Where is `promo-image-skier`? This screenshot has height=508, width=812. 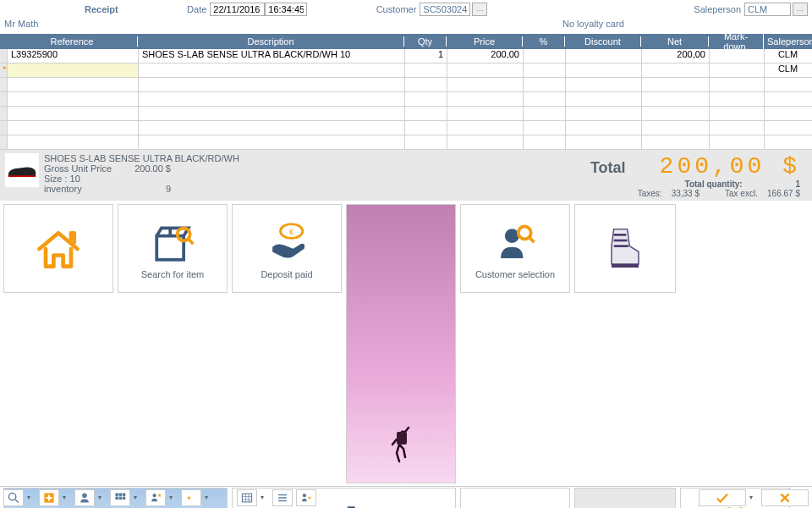 promo-image-skier is located at coordinates (401, 344).